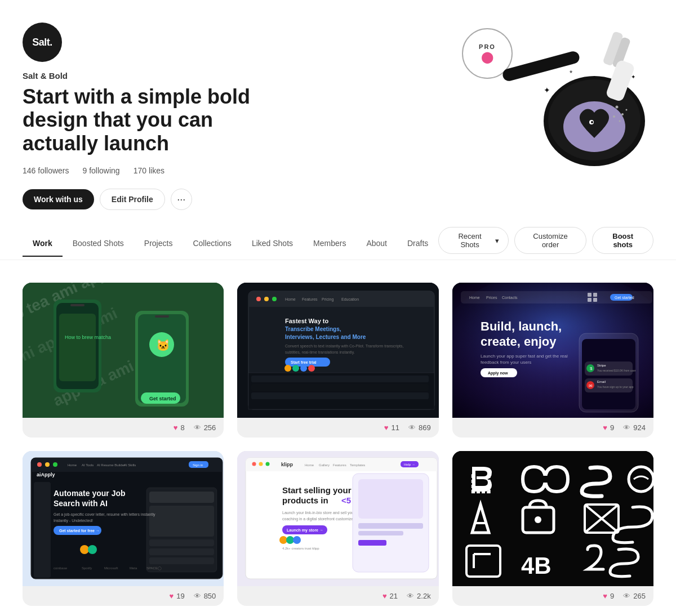  What do you see at coordinates (338, 528) in the screenshot?
I see `shot-card-5: klipp Home Gallery Features Templates He…` at bounding box center [338, 528].